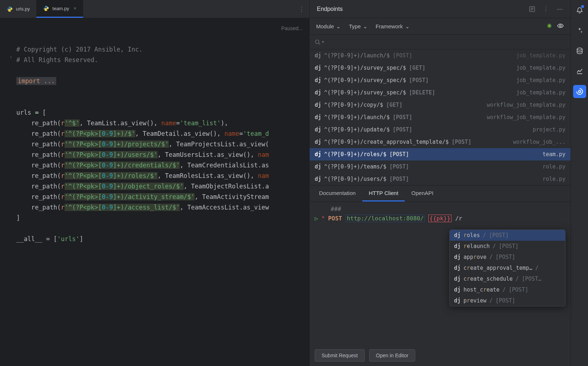 The width and height of the screenshot is (588, 366). I want to click on completion-text: preview, so click(475, 301).